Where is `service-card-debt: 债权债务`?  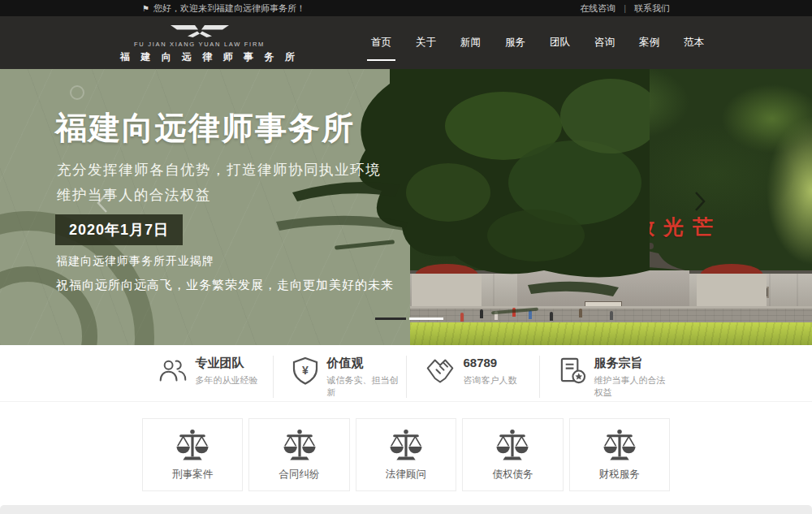 service-card-debt: 债权债务 is located at coordinates (512, 455).